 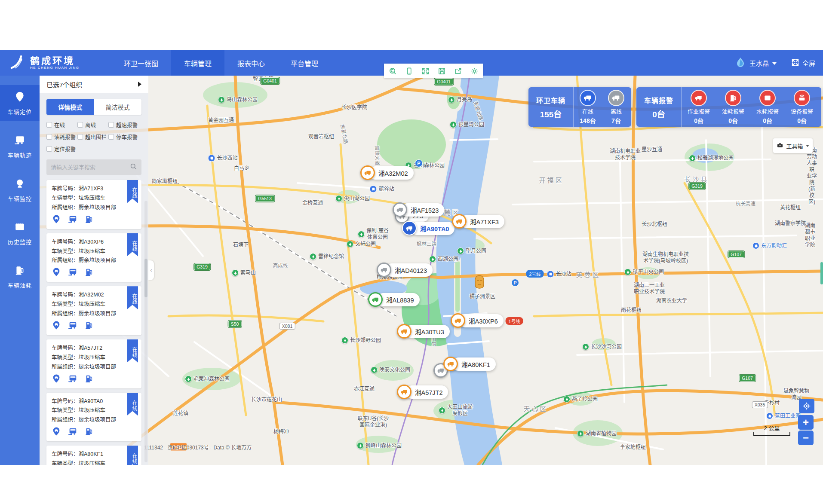 I want to click on filter-离线: 离线, so click(x=93, y=125).